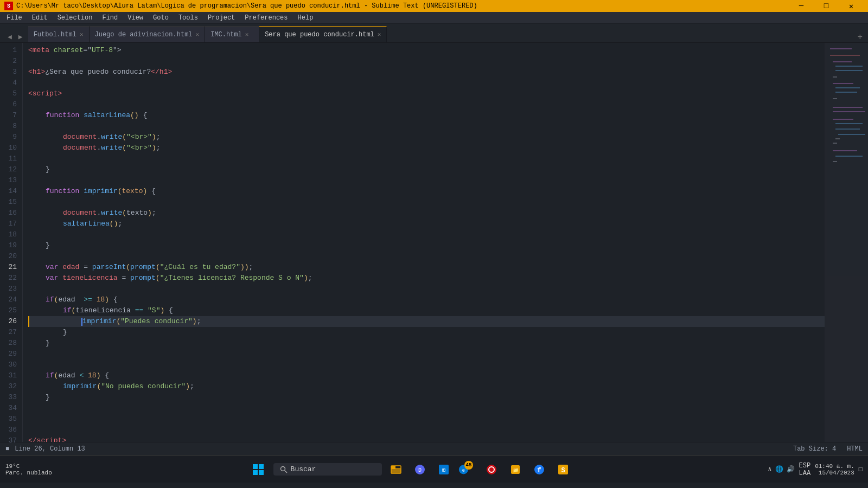  Describe the element at coordinates (59, 34) in the screenshot. I see `tab-futbol: Futbol.html ✕` at that location.